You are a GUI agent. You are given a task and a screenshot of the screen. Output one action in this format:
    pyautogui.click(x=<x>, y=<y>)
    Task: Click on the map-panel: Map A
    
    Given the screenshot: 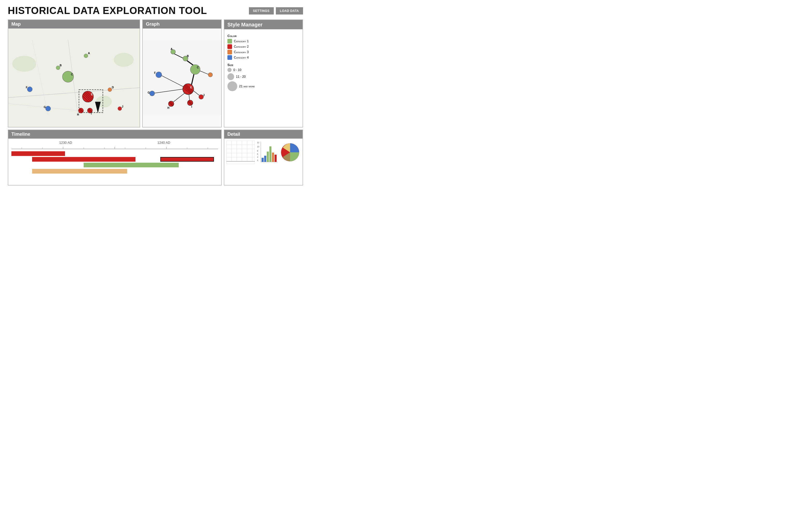 What is the action you would take?
    pyautogui.click(x=74, y=74)
    